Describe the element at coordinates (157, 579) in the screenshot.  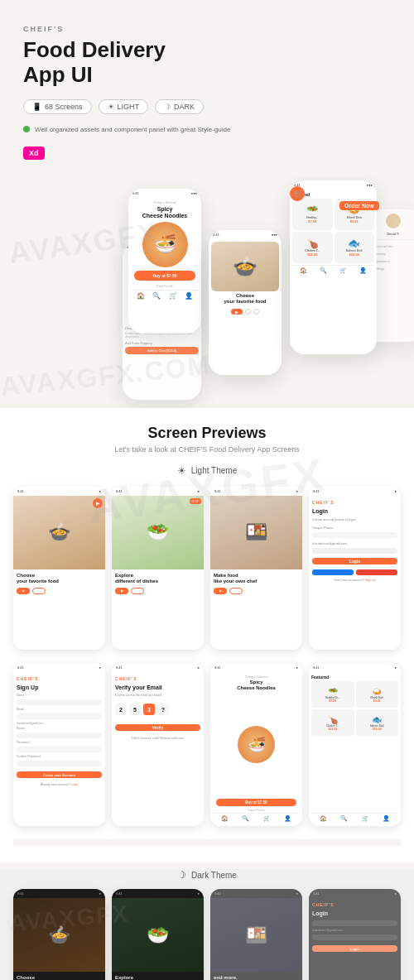
I see `onboard2-title: Exploredifferent of dishes` at that location.